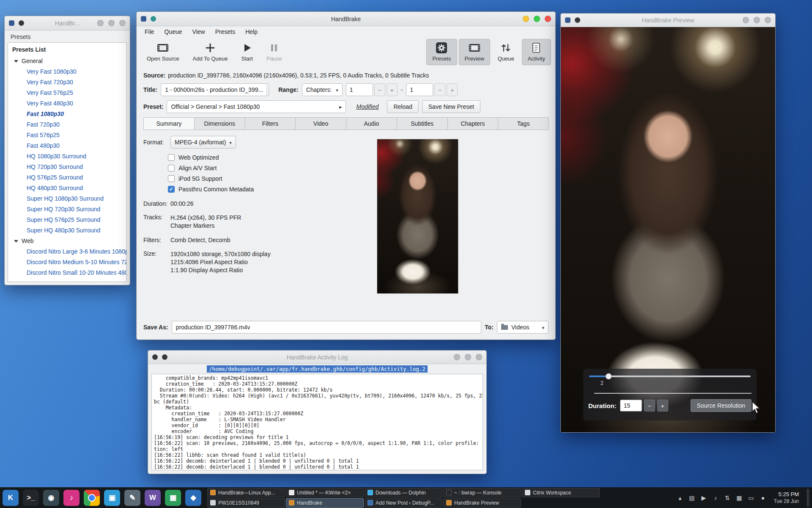  Describe the element at coordinates (358, 168) in the screenshot. I see `checkbox-align-av-start: Align A/V Start` at that location.